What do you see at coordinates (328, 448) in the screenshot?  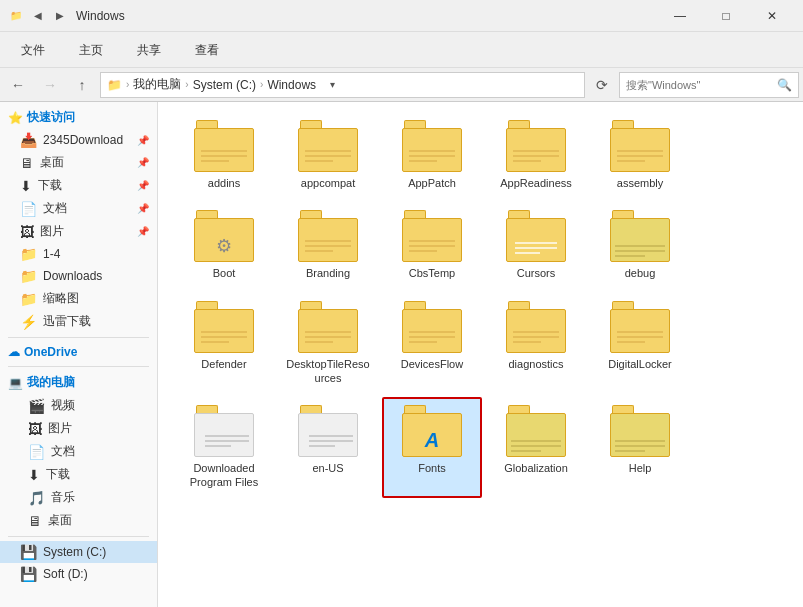 I see `folder-item: en-US` at bounding box center [328, 448].